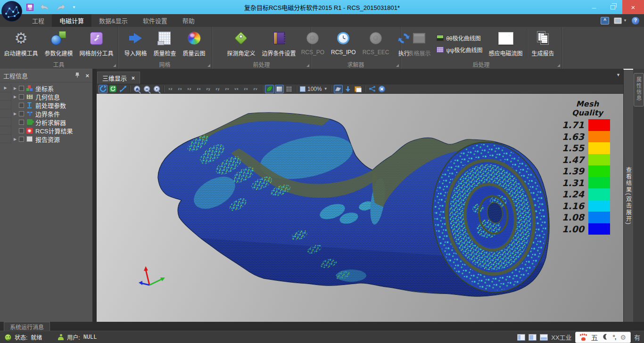  What do you see at coordinates (615, 337) in the screenshot?
I see `ime-punctuation-icon: °,` at bounding box center [615, 337].